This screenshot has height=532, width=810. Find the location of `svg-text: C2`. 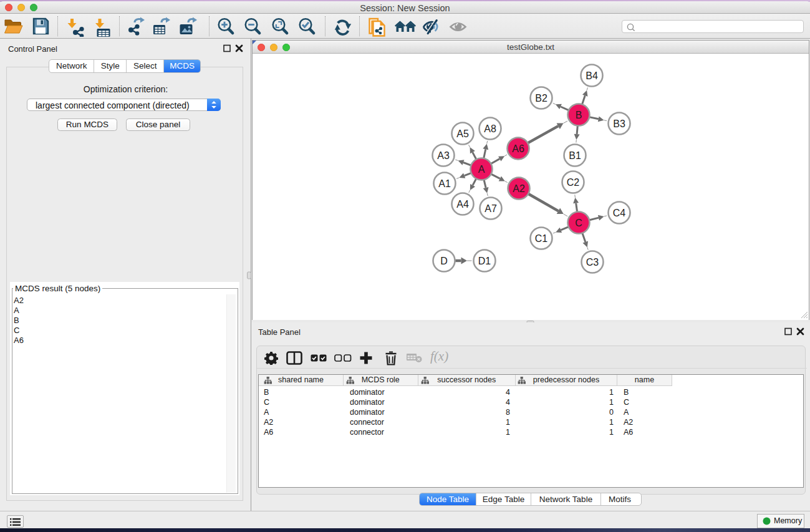

svg-text: C2 is located at coordinates (574, 182).